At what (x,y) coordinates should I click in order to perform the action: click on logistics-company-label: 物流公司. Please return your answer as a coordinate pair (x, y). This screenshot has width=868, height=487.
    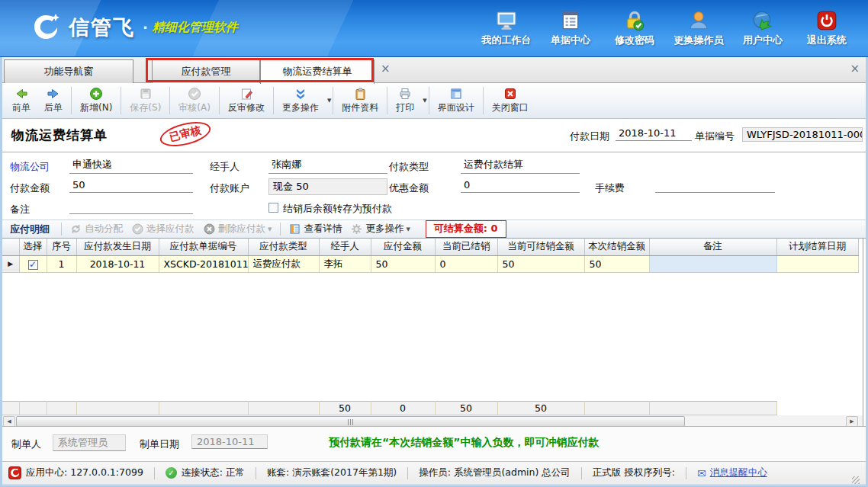
    Looking at the image, I should click on (30, 167).